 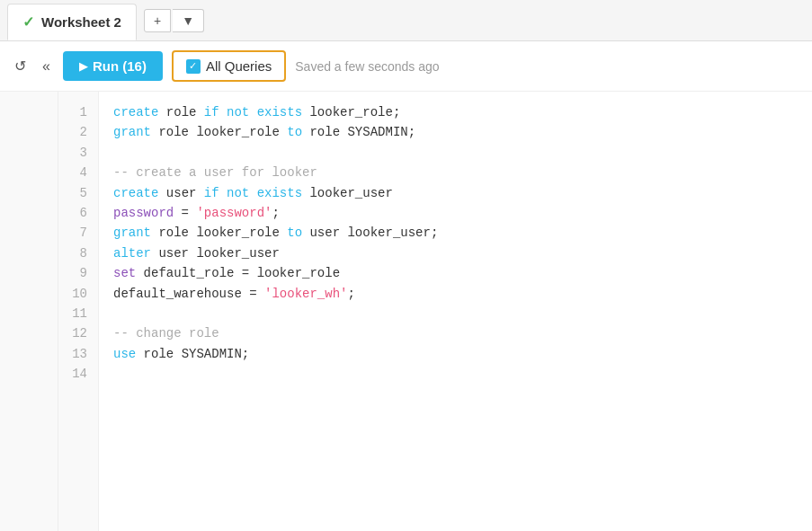 I want to click on code-line-9: set default_role = looker_role, so click(x=455, y=273).